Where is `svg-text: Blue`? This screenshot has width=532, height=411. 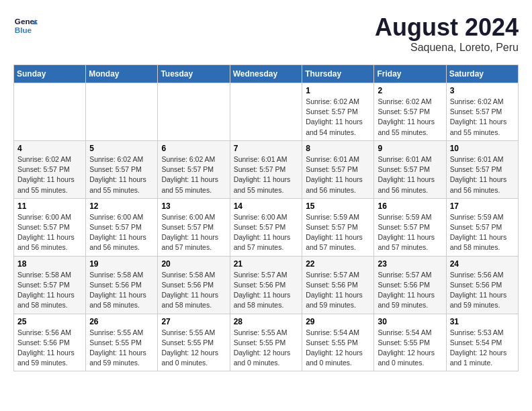
svg-text: Blue is located at coordinates (24, 30).